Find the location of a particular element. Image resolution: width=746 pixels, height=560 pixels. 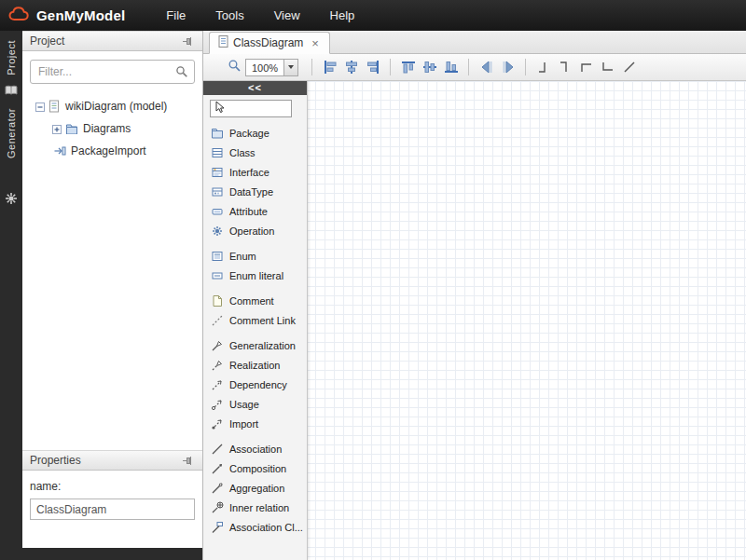

palette-item-datatype: DataType is located at coordinates (256, 192).